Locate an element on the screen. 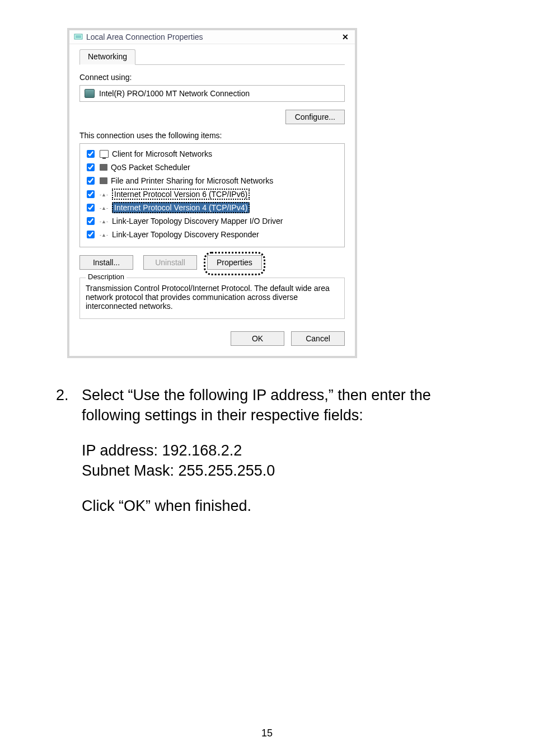 This screenshot has width=534, height=756. configure-button: Configure... is located at coordinates (315, 117).